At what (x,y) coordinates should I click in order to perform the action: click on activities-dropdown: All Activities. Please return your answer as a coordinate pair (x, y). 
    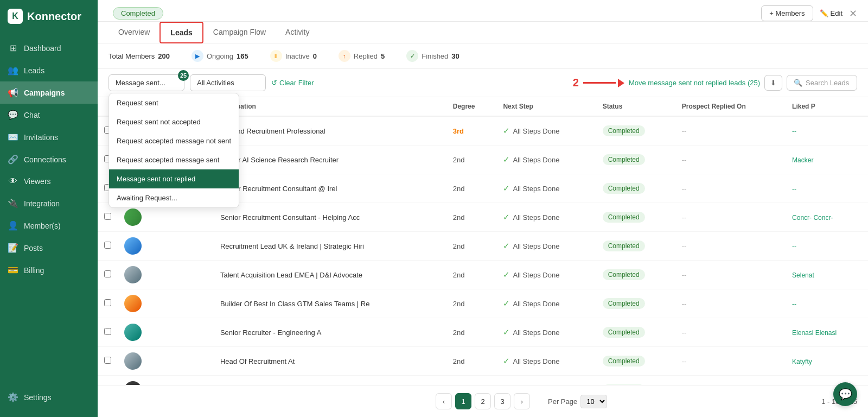
    Looking at the image, I should click on (228, 83).